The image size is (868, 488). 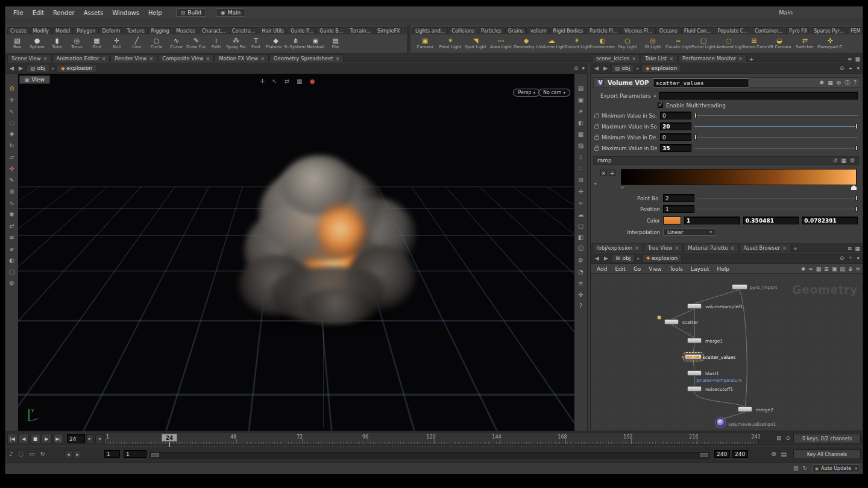 I want to click on multithreading-checkbox, so click(x=661, y=105).